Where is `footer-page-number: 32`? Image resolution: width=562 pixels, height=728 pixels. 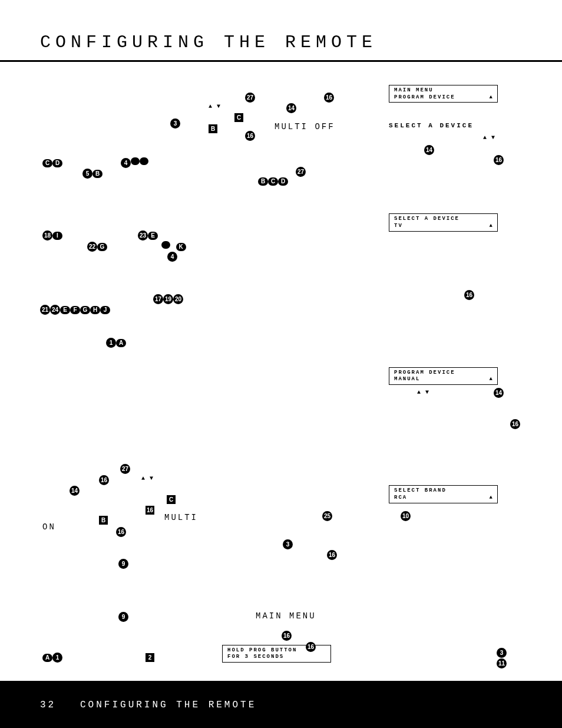
footer-page-number: 32 is located at coordinates (48, 705).